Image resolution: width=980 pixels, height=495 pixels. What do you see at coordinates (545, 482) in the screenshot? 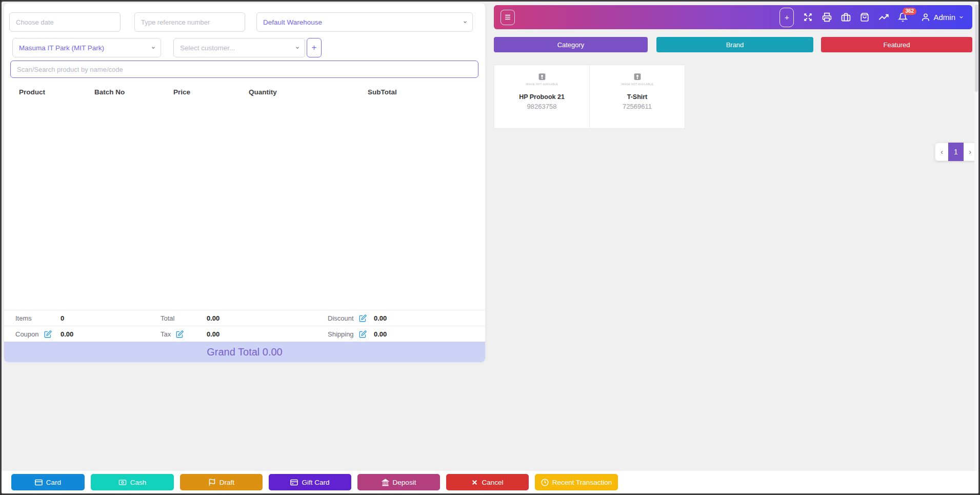
I see `clock-icon` at bounding box center [545, 482].